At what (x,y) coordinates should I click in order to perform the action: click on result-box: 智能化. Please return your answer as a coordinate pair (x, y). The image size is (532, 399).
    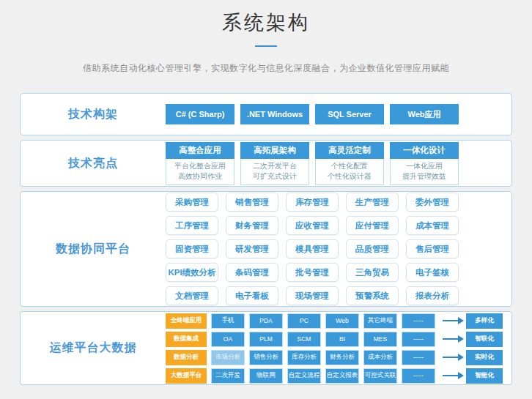
    Looking at the image, I should click on (484, 376).